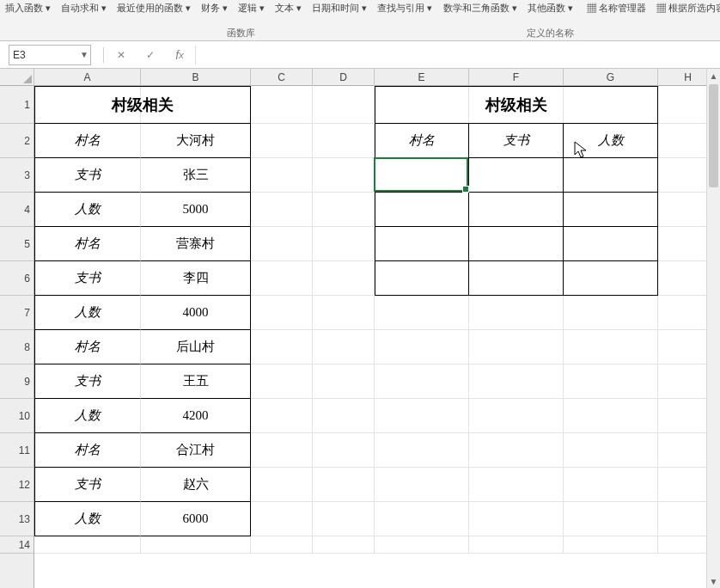 Image resolution: width=720 pixels, height=588 pixels. Describe the element at coordinates (516, 105) in the screenshot. I see `cell: 村级相关` at that location.